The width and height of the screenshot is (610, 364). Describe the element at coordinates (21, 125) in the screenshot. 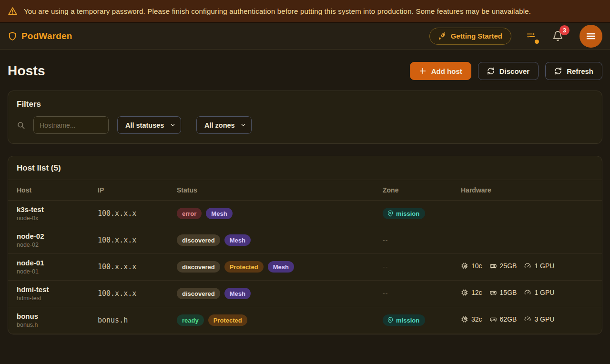

I see `search-icon` at that location.